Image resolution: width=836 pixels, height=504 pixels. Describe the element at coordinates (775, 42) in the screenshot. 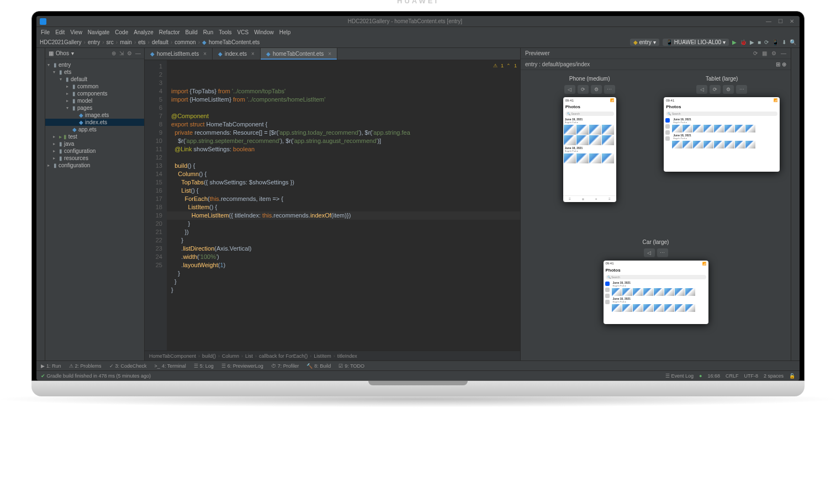

I see `avd-icon: 📱` at that location.